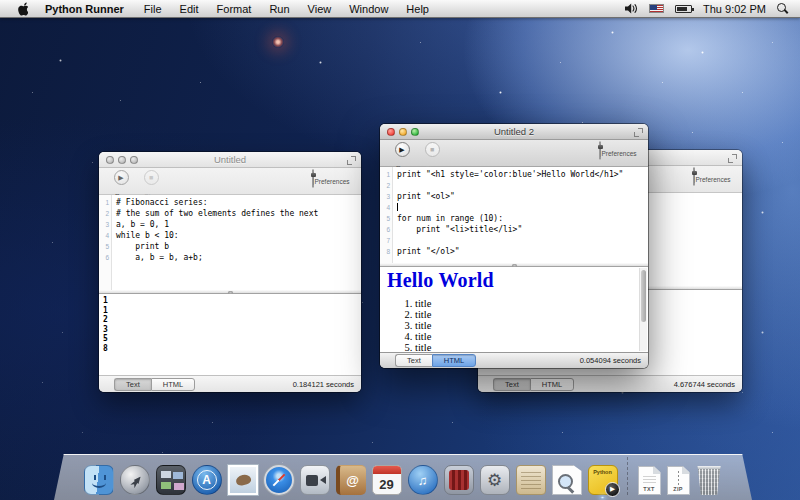  I want to click on volume-icon, so click(632, 9).